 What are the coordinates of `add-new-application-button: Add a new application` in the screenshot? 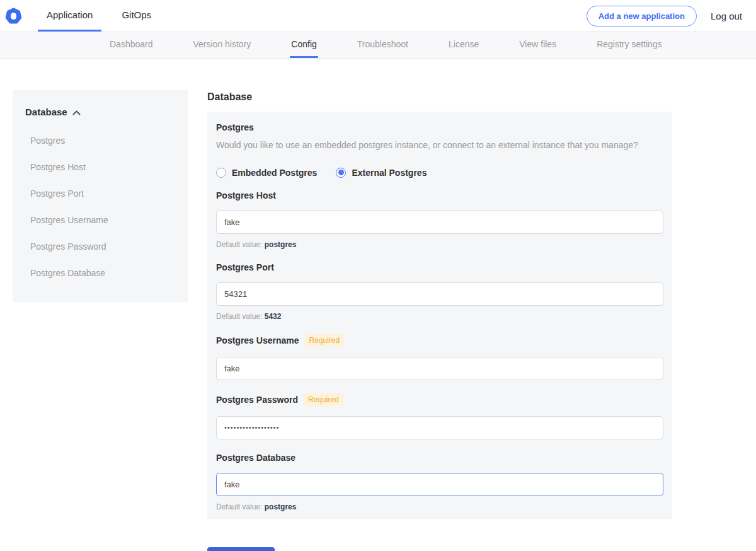 It's located at (641, 16).